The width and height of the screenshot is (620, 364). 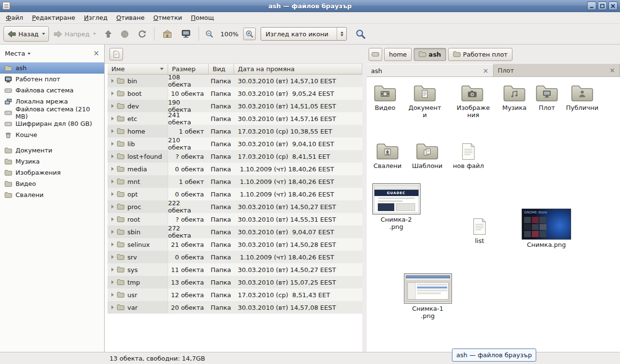 I want to click on menu-go: Отиване, so click(x=130, y=17).